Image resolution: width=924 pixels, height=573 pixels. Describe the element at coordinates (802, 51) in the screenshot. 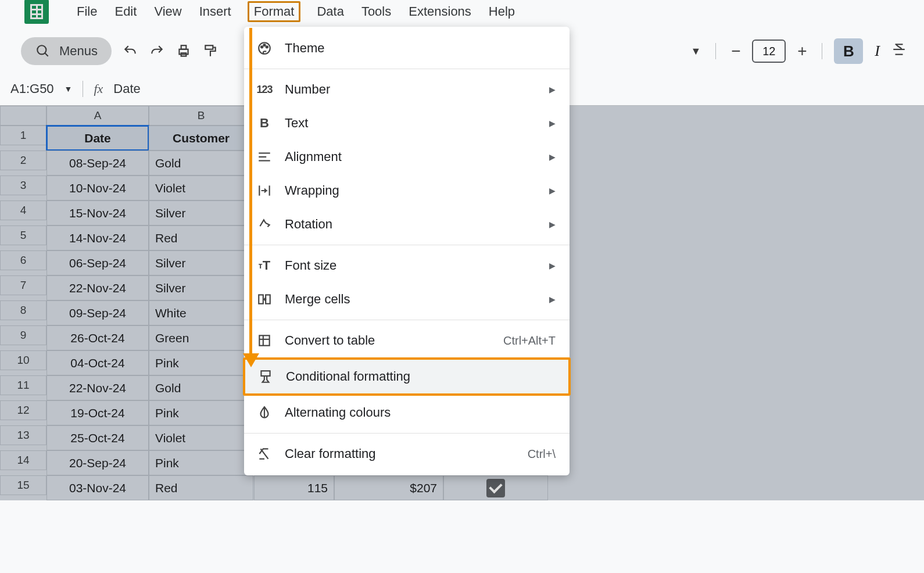

I see `font-size-increase: +` at that location.